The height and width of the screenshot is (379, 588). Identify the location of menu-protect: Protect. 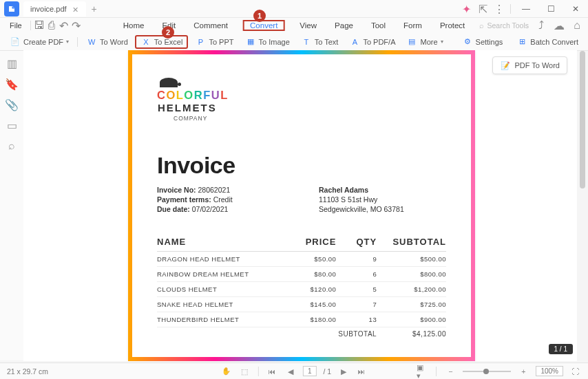
(452, 25).